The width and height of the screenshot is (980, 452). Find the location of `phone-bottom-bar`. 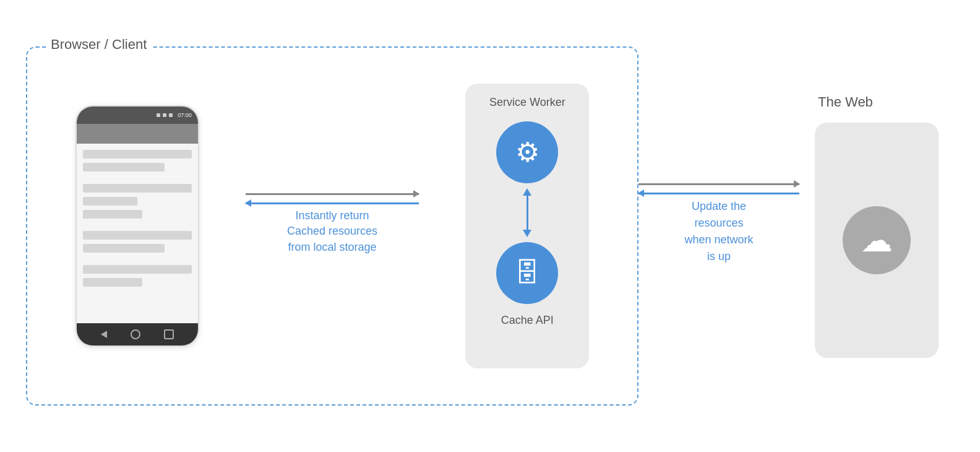

phone-bottom-bar is located at coordinates (137, 334).